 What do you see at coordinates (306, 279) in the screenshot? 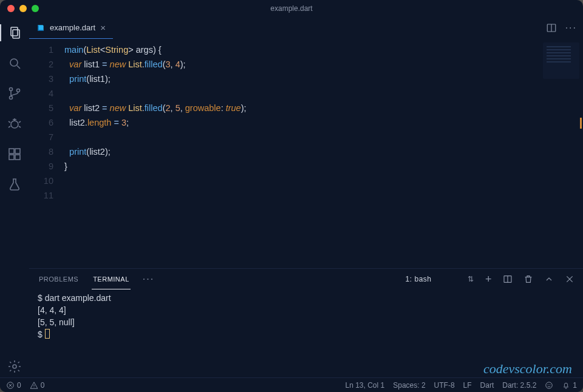
I see `panel-tabs: PROBLEMS TERMINAL ··· 1: bash ⇅ +` at bounding box center [306, 279].